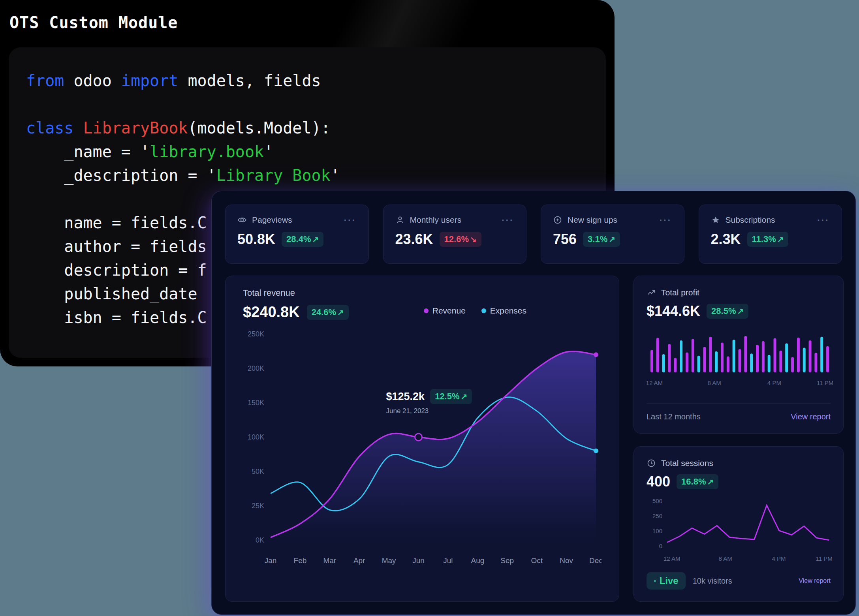 This screenshot has height=616, width=859. Describe the element at coordinates (601, 239) in the screenshot. I see `trend-badge: 3.1%↗` at that location.